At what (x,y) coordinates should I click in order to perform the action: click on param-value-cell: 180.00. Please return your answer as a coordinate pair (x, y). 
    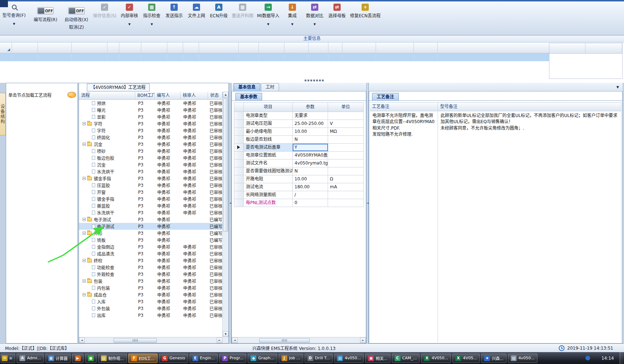
    Looking at the image, I should click on (310, 187).